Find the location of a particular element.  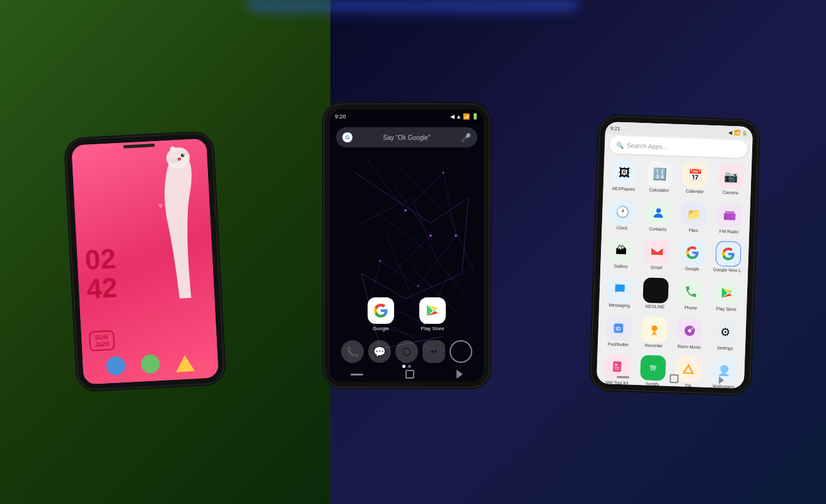

calculator-icon: 🔢 is located at coordinates (660, 174).